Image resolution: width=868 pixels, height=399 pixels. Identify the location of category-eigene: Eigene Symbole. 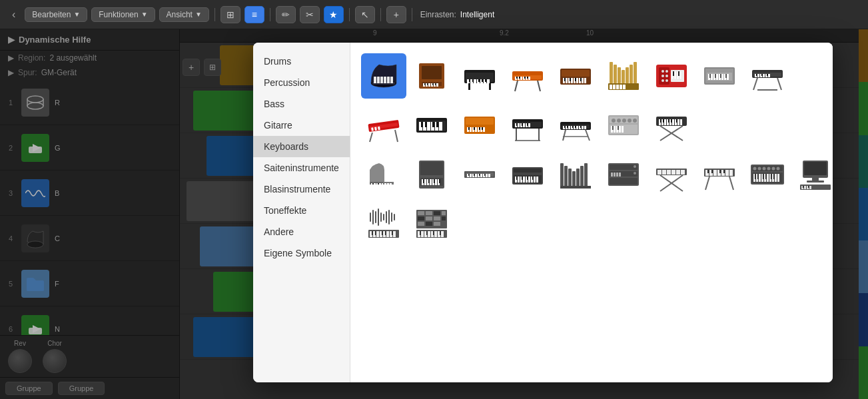
(301, 253).